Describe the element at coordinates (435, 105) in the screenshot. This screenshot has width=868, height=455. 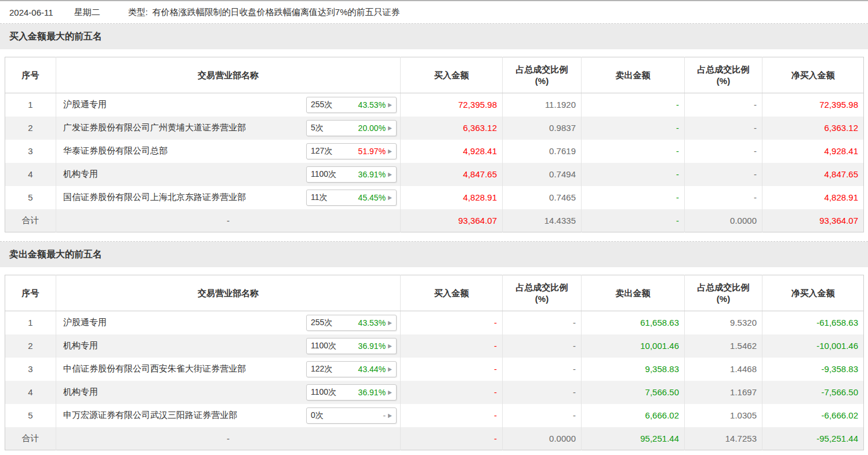
I see `table-row: 1 沪股通专用 255次 43.53%▶ 72,395.98 11.1920 -…` at that location.